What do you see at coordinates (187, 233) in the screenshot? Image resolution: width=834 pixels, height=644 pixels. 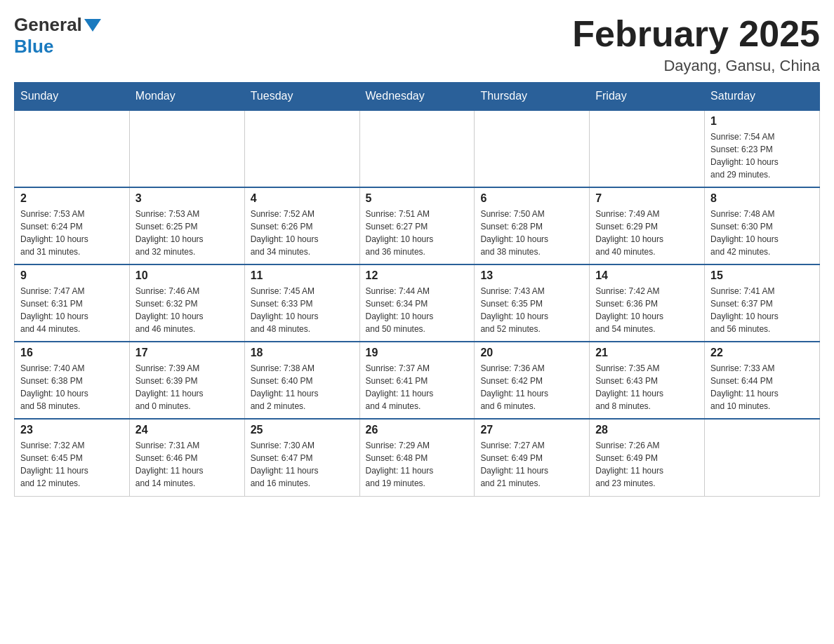 I see `day-info: Sunrise: 7:53 AMSunset: 6:25 PMDaylight:…` at bounding box center [187, 233].